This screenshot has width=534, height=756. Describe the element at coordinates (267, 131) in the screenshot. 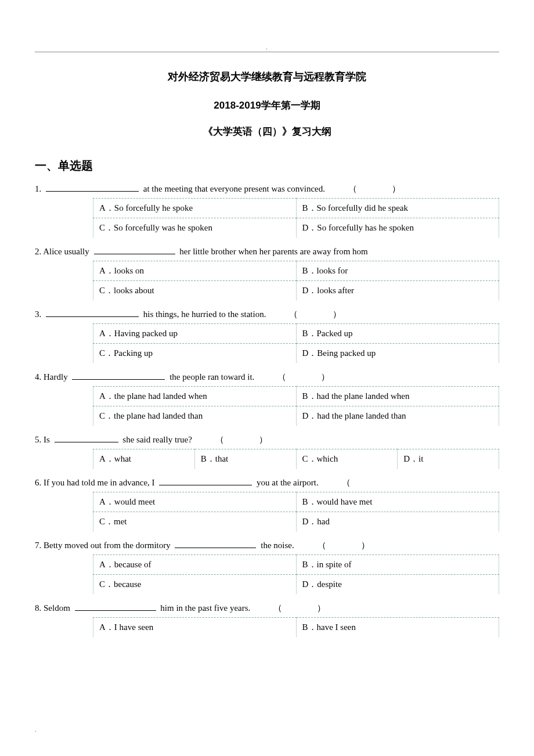

I see `course-header: 《大学英语（四）》复习大纲` at that location.